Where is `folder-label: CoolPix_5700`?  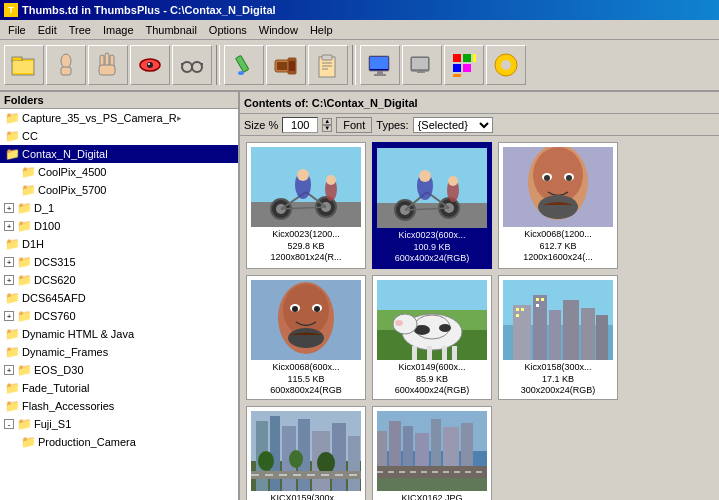
folder-label: CoolPix_5700 is located at coordinates (72, 190).